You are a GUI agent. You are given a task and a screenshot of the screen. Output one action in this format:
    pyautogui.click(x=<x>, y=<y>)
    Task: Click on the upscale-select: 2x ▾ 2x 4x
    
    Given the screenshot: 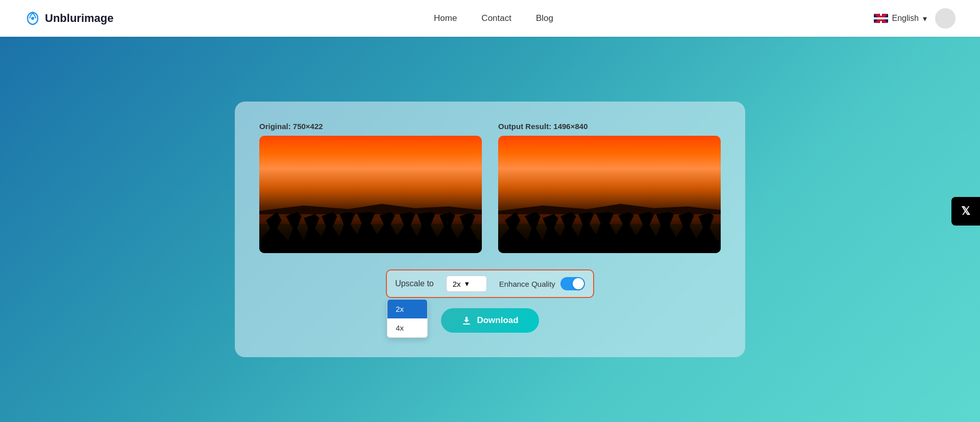 What is the action you would take?
    pyautogui.click(x=467, y=284)
    